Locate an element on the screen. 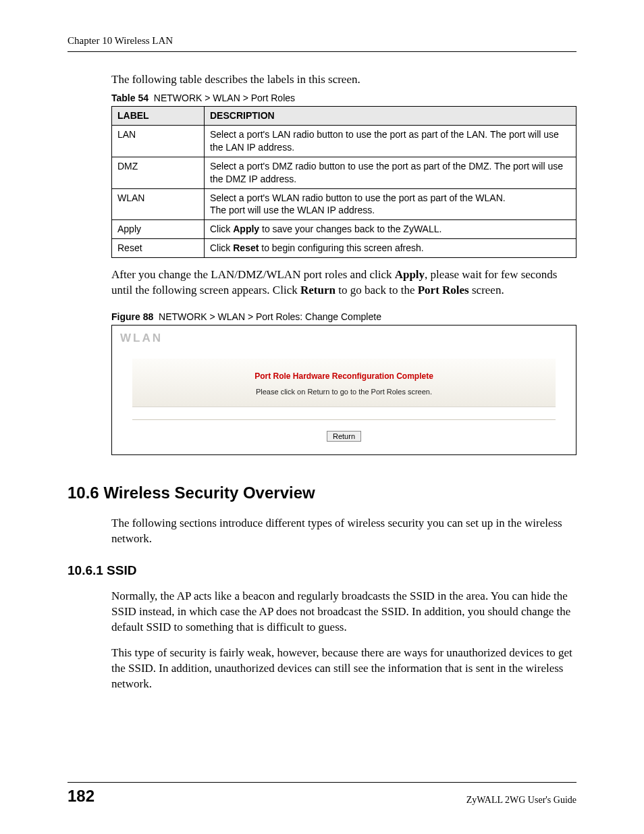 The height and width of the screenshot is (834, 644). figure-caption-text: NETWORK > WLAN > Port Roles: Change Comp… is located at coordinates (270, 317).